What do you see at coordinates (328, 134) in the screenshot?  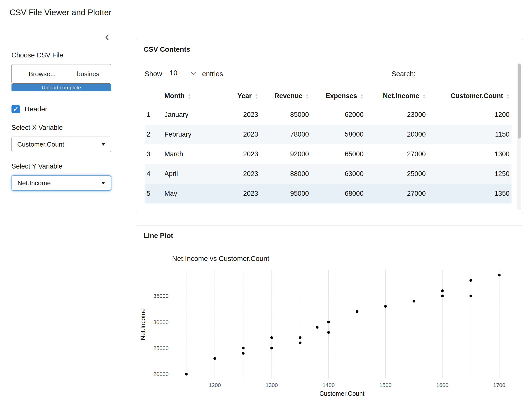 I see `table-row: 2February20237800058000200001150` at bounding box center [328, 134].